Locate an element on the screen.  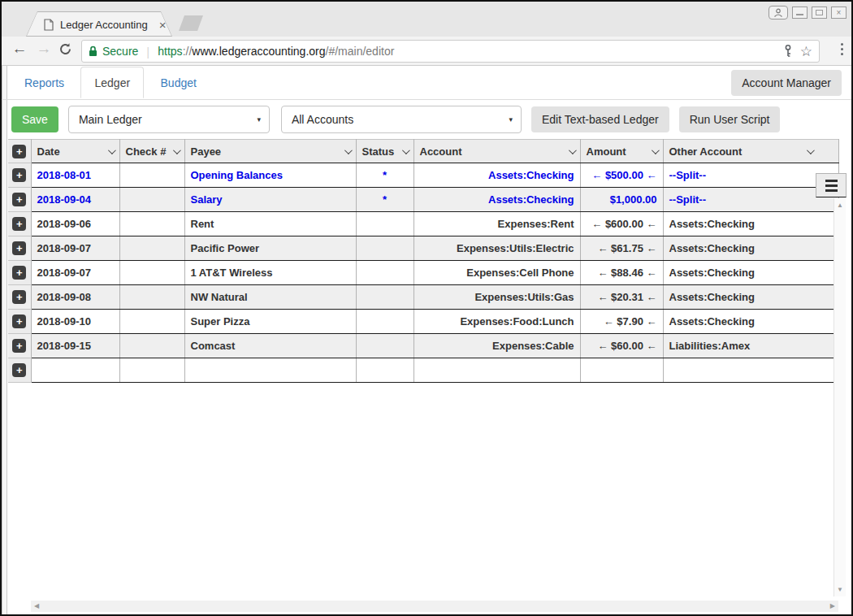
cell-amount: ← $20.31 ← is located at coordinates (621, 297).